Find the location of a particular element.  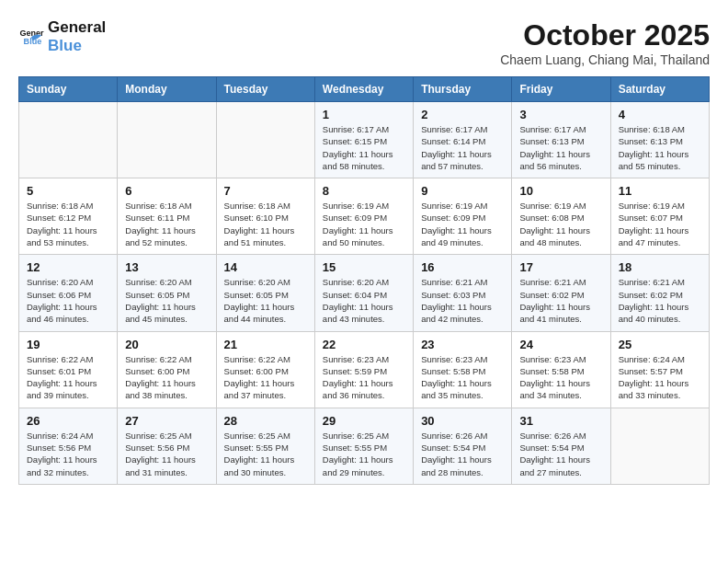

title-block: October 2025 Chaem Luang, Chiang Mai, Th… is located at coordinates (605, 42).